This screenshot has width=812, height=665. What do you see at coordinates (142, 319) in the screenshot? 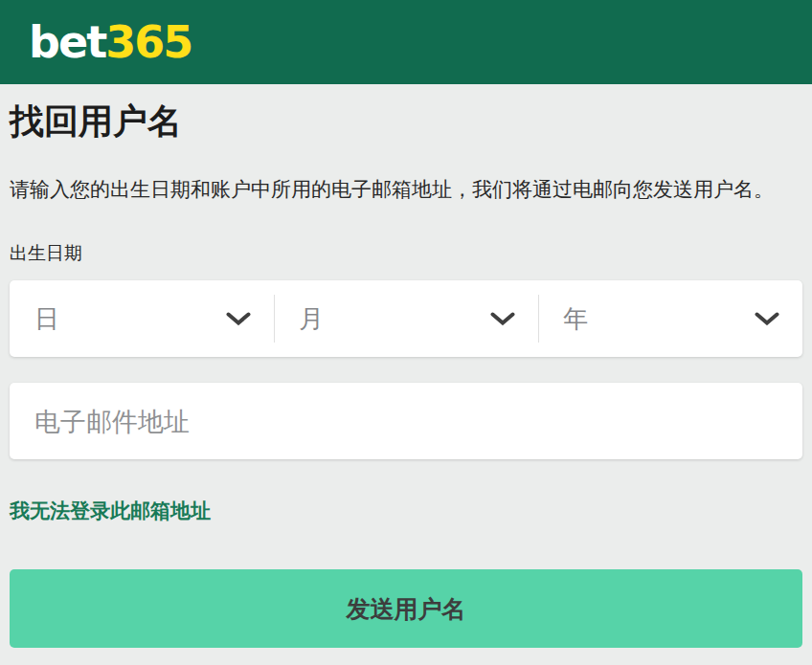
I see `dob-day-select: 日` at bounding box center [142, 319].